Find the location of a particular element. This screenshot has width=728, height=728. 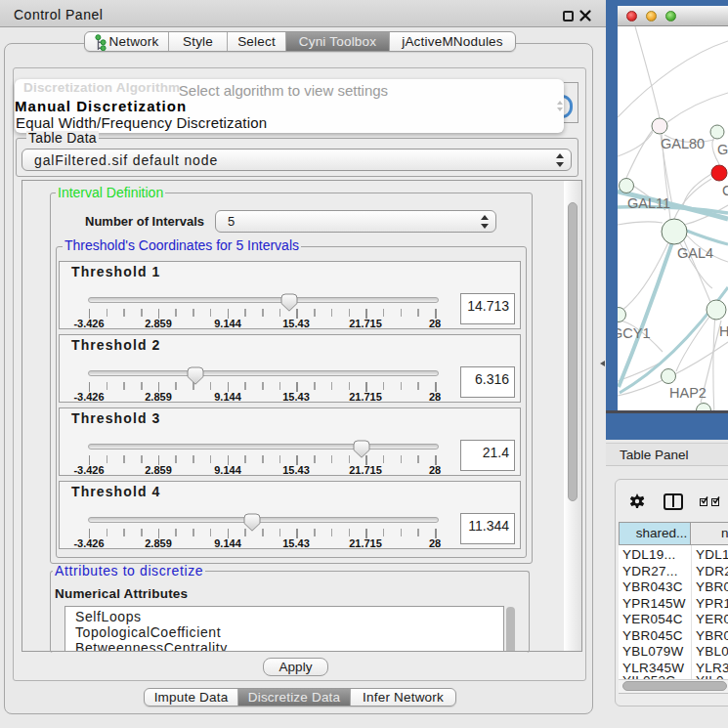

svg-text: GAL4 is located at coordinates (696, 253).